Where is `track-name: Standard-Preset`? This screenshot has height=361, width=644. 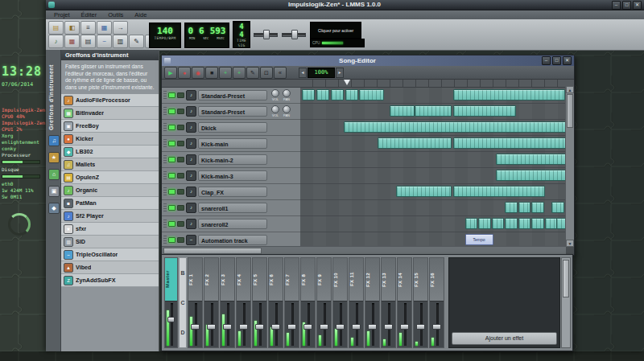 track-name: Standard-Preset is located at coordinates (233, 95).